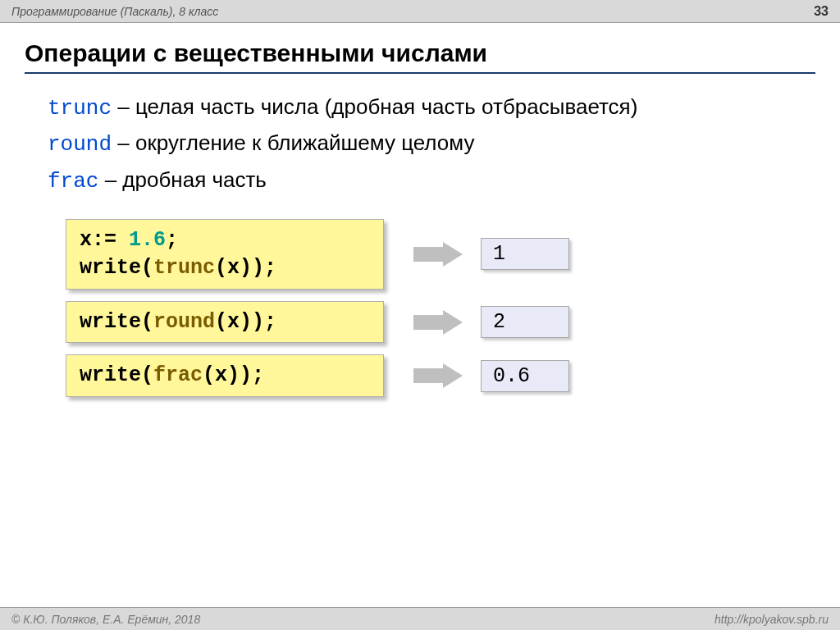 The width and height of the screenshot is (840, 630). I want to click on code-box: write(frac(x));, so click(225, 376).